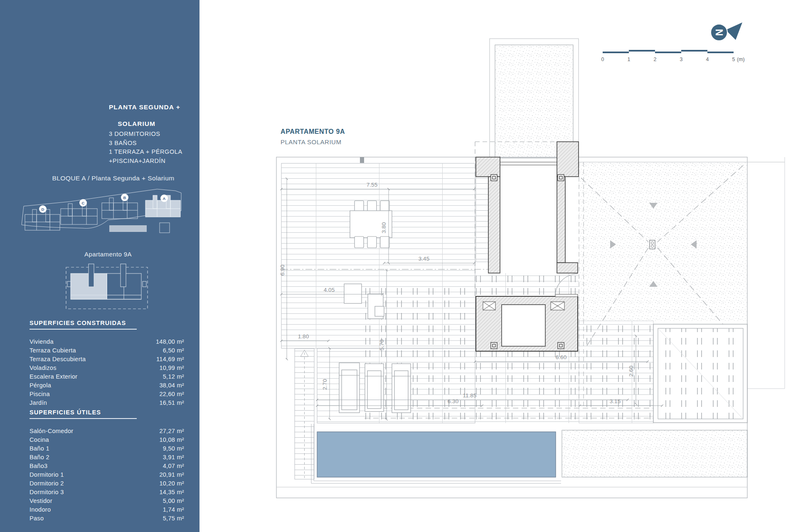 The height and width of the screenshot is (532, 798). I want to click on dim-label: 2.70, so click(325, 384).